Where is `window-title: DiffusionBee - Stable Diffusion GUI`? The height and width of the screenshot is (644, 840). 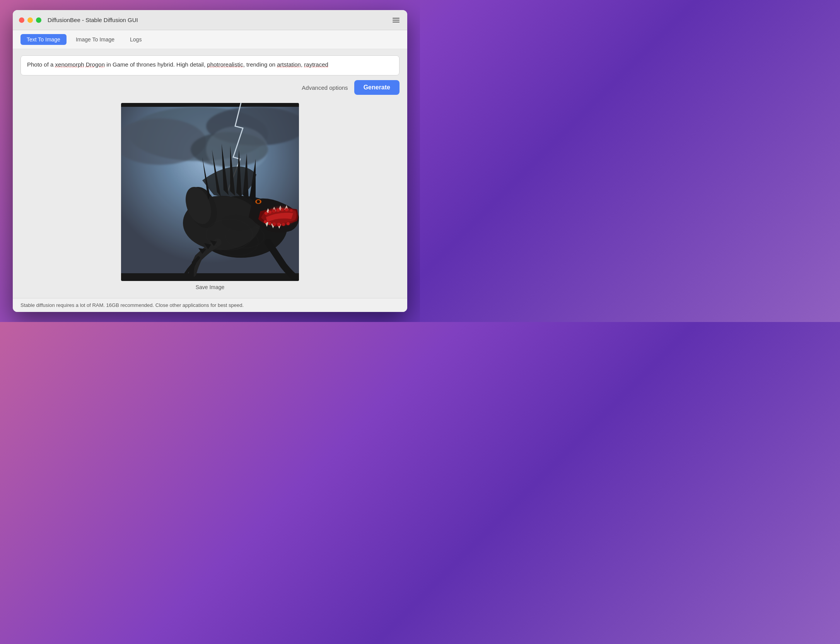
window-title: DiffusionBee - Stable Diffusion GUI is located at coordinates (219, 20).